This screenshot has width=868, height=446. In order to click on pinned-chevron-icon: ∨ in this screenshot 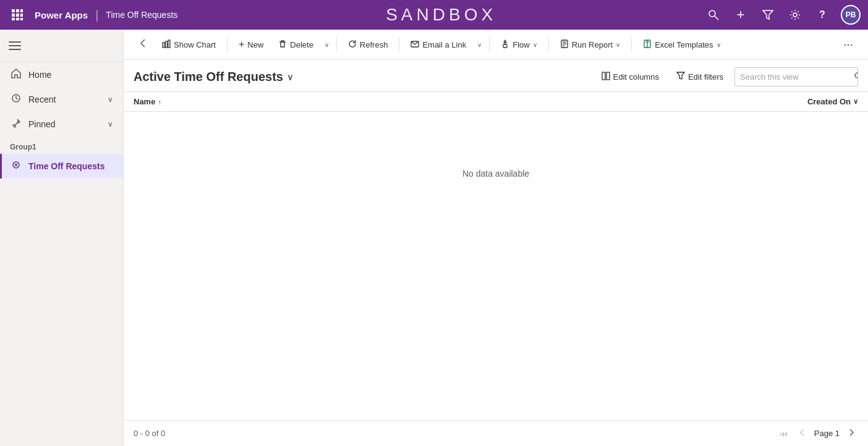, I will do `click(110, 124)`.